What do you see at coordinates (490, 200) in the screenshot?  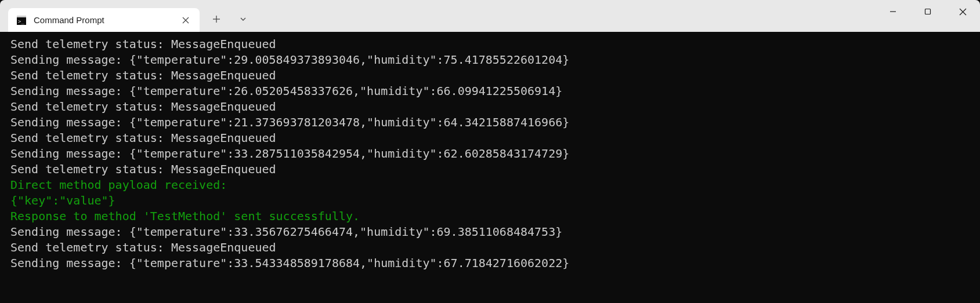 I see `terminal-line: {"key":"value"}` at bounding box center [490, 200].